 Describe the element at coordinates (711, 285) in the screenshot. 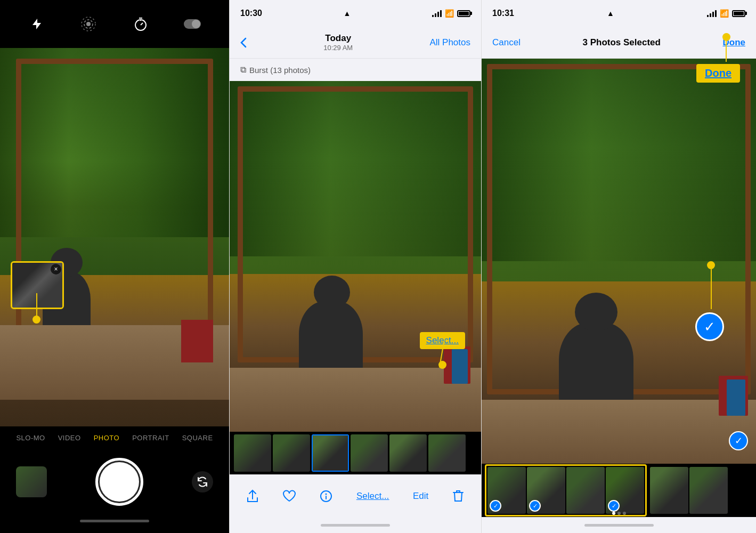

I see `check-annotation-arrow` at that location.